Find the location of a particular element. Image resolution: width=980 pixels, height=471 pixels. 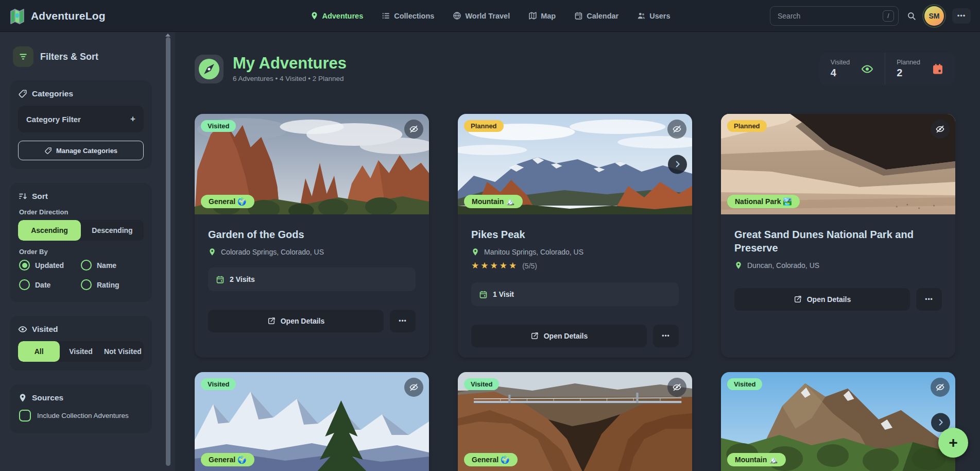

categories-title: Categories is located at coordinates (53, 94).